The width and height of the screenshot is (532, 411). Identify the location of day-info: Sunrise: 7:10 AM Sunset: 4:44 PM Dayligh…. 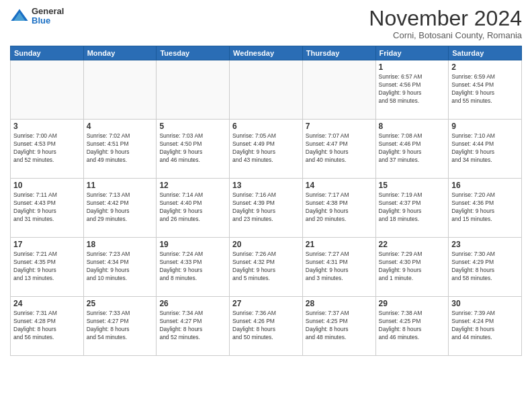
(485, 148).